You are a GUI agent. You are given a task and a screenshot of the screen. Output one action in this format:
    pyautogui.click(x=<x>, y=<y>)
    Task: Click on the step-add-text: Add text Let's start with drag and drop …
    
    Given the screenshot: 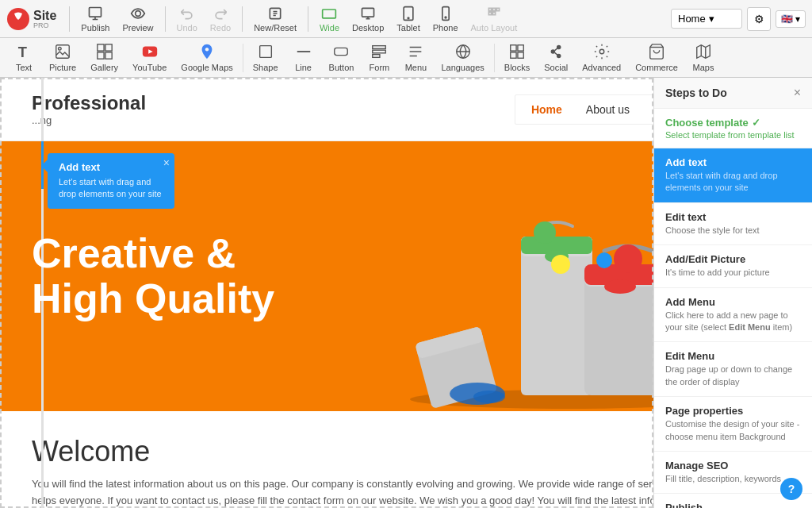 What is the action you would take?
    pyautogui.click(x=733, y=176)
    